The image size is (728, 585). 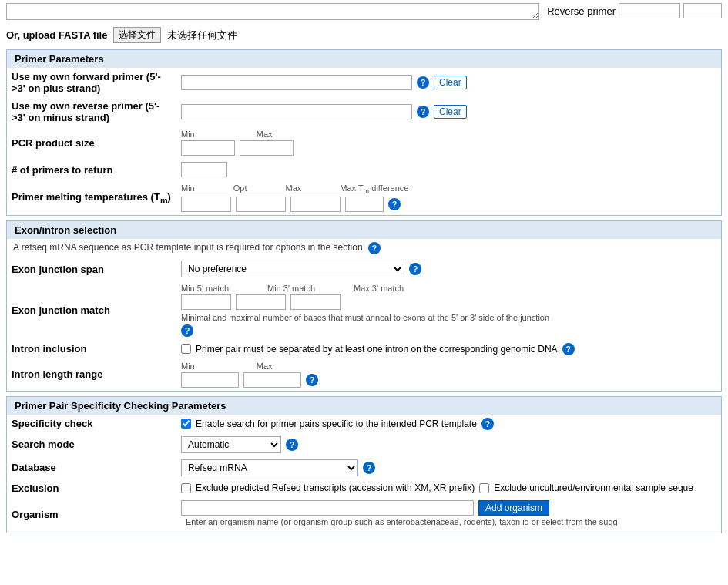 What do you see at coordinates (448, 310) in the screenshot?
I see `junction-match-cell: Min 5' match Min 3' match Max 3' match 7…` at bounding box center [448, 310].